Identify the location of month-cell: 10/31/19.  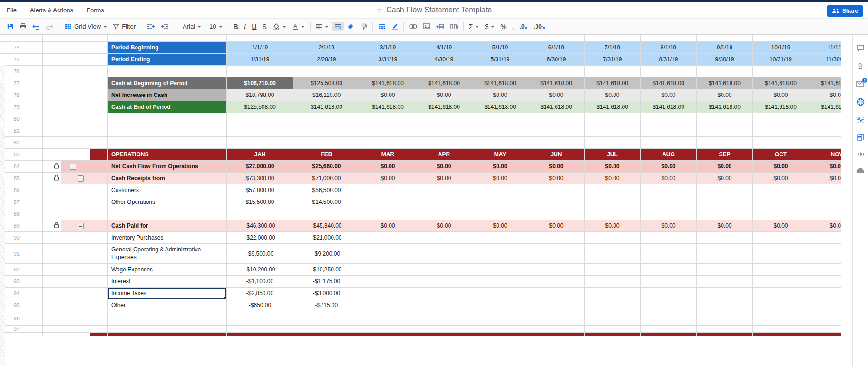
(781, 59).